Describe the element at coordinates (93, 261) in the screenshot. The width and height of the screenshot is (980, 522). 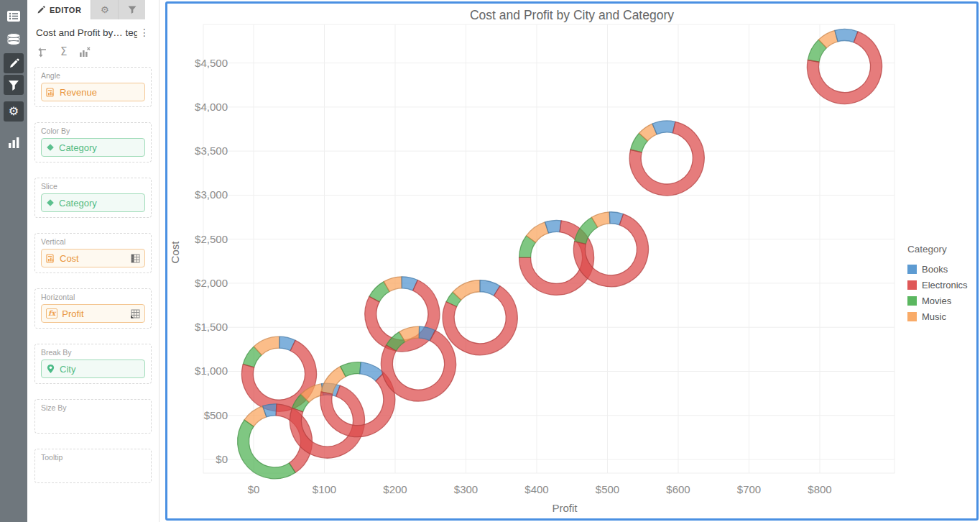
I see `editor-panel: EDITOR ⚙ Cost and Profit by… tegory ⋮` at that location.